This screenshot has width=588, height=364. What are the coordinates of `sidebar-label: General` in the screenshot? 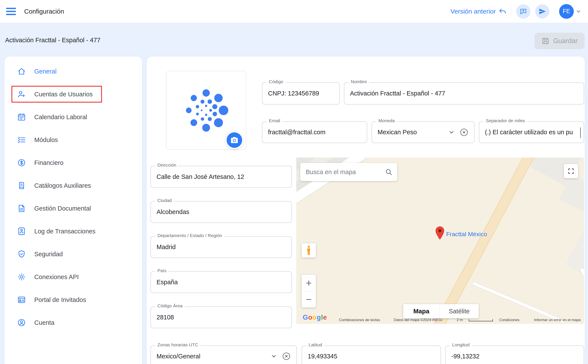 It's located at (45, 72).